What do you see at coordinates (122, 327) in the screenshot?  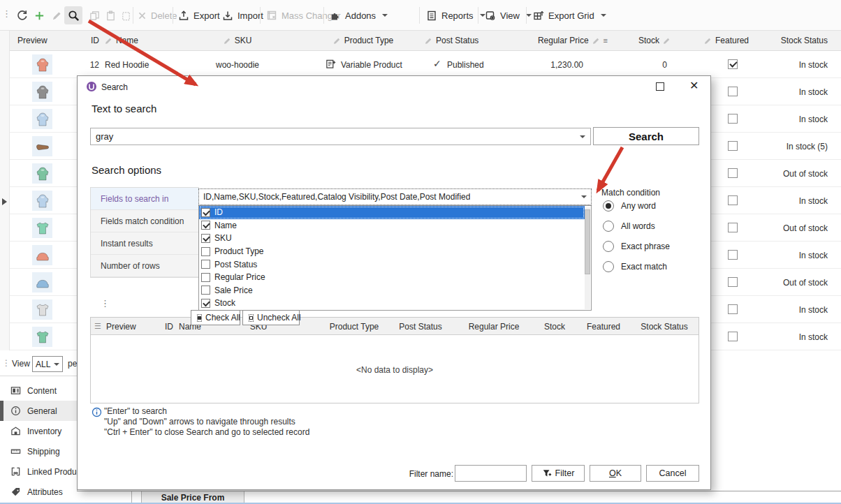 I see `results-column-header: Preview` at bounding box center [122, 327].